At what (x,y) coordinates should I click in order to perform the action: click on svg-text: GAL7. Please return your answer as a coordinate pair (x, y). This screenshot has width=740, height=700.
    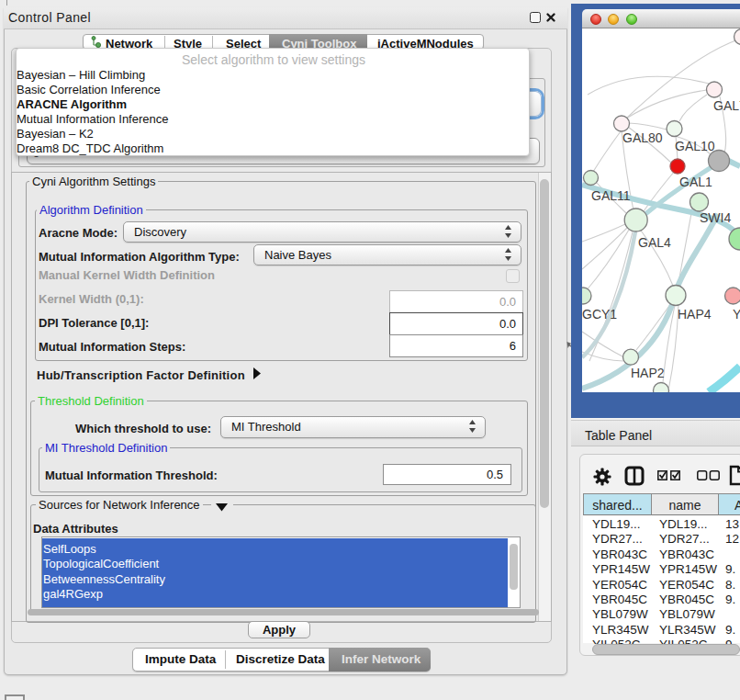
    Looking at the image, I should click on (727, 106).